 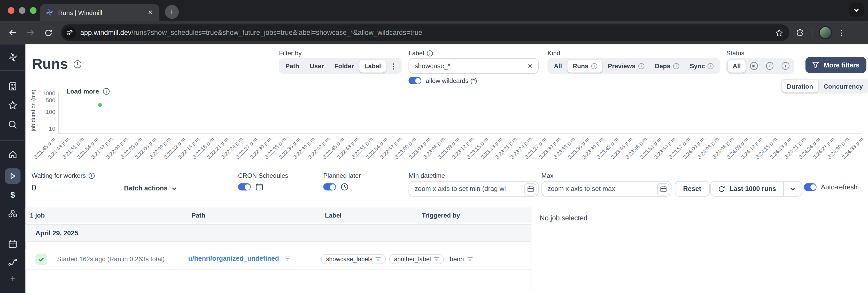 What do you see at coordinates (394, 66) in the screenshot?
I see `filter-by-more-options-icon: ⋮` at bounding box center [394, 66].